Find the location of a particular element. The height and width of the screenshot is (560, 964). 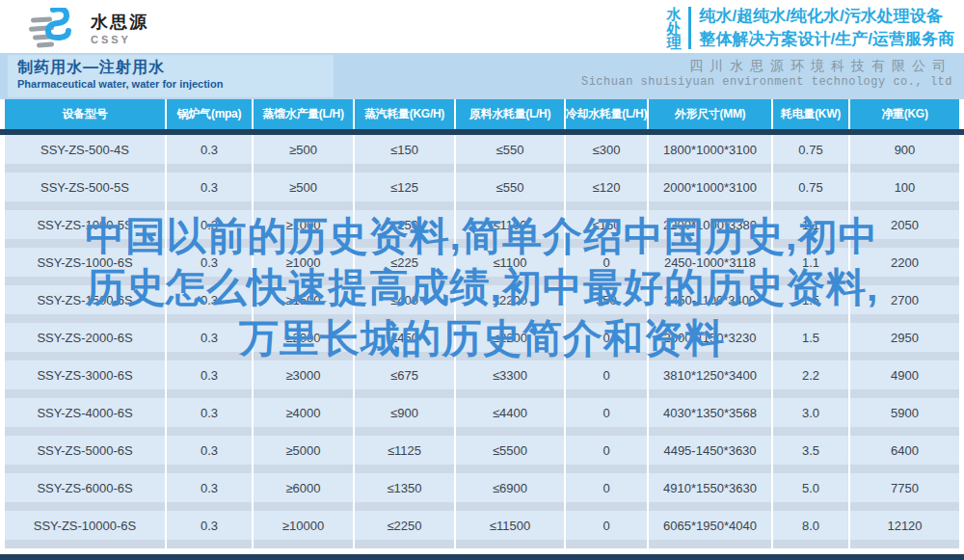

table-cell: ≤1125 is located at coordinates (405, 450).